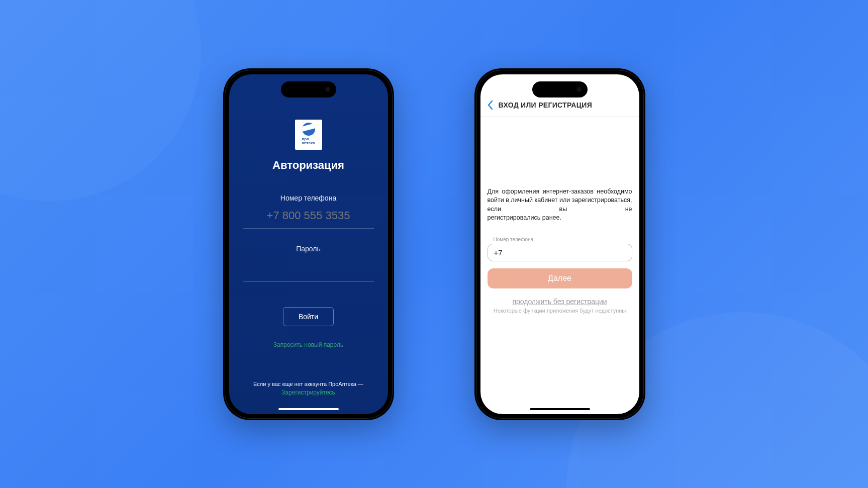  What do you see at coordinates (560, 278) in the screenshot?
I see `next-button: Далее` at bounding box center [560, 278].